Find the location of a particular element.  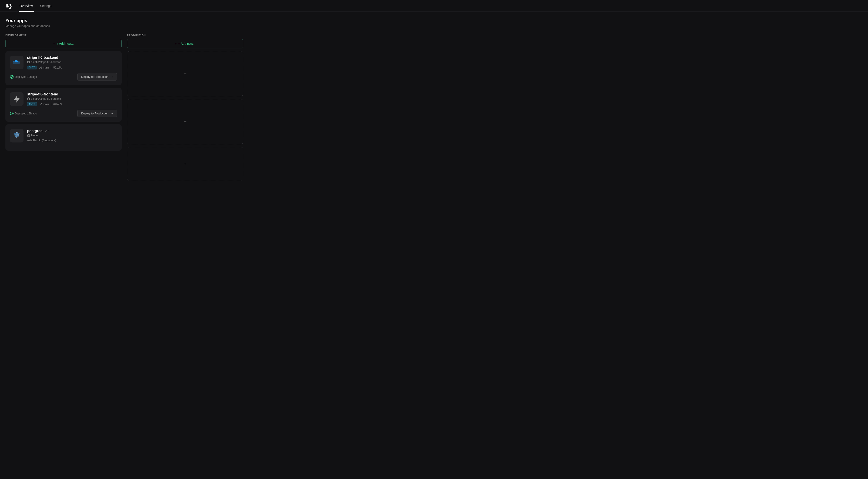

main-content: Your apps Manage your apps and databases… is located at coordinates (124, 101).